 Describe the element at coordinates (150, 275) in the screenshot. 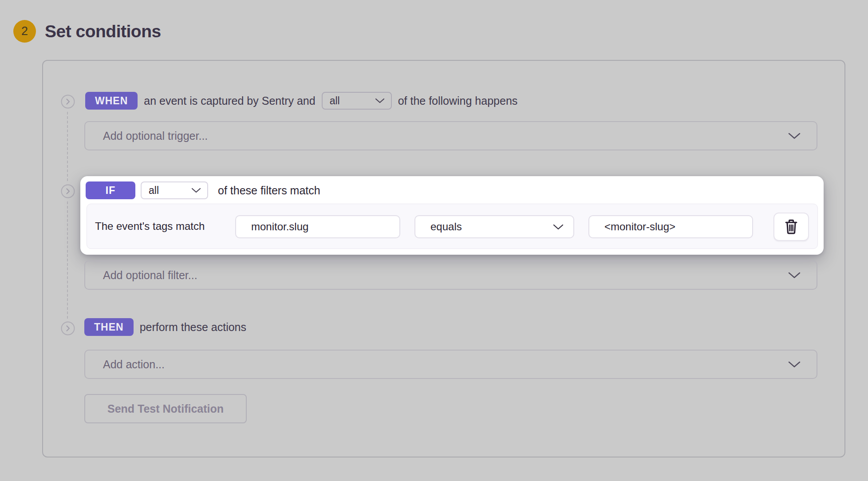

I see `add-optional-filter-placeholder: Add optional filter...` at that location.